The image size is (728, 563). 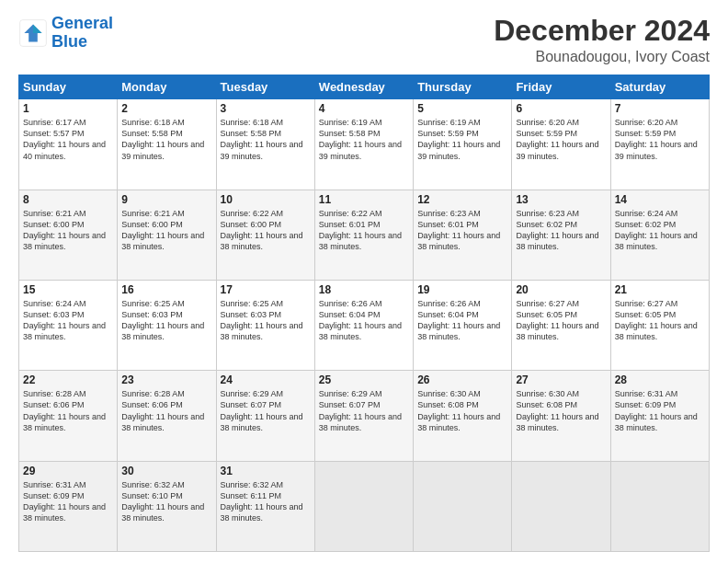 What do you see at coordinates (364, 87) in the screenshot?
I see `col-wednesday: Wednesday` at bounding box center [364, 87].